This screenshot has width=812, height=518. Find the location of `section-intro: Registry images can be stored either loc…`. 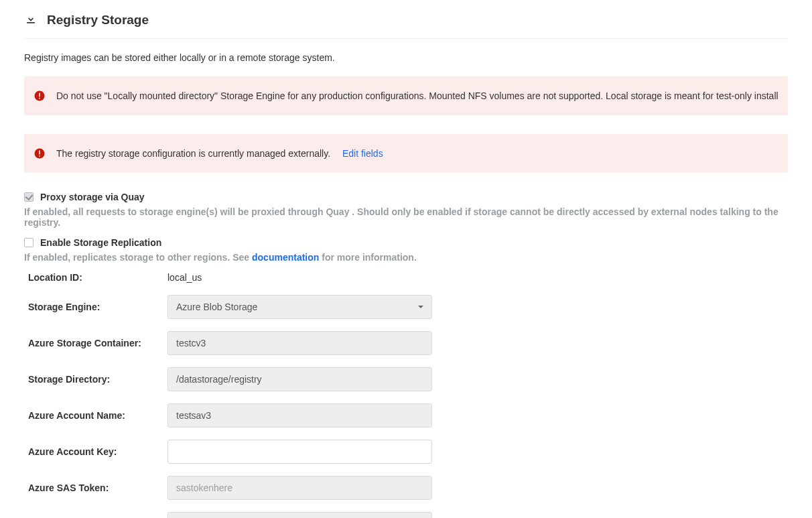

section-intro: Registry images can be stored either loc… is located at coordinates (406, 58).